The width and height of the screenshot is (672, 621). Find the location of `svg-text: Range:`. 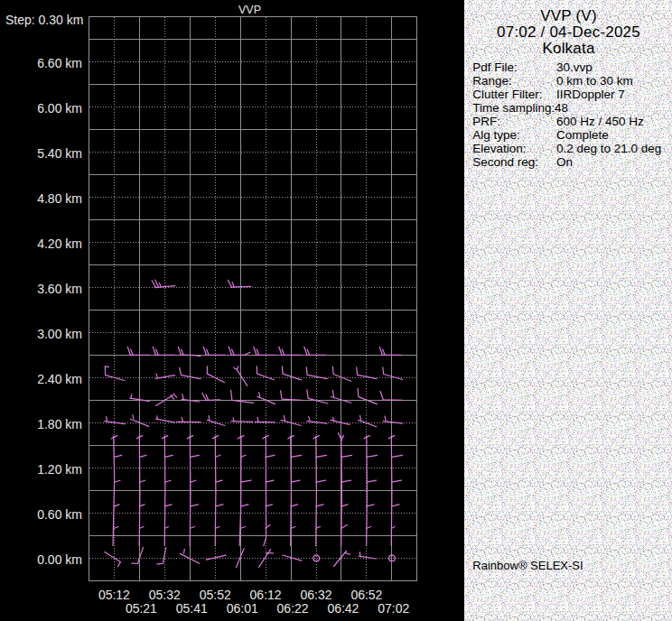

svg-text: Range: is located at coordinates (492, 81).